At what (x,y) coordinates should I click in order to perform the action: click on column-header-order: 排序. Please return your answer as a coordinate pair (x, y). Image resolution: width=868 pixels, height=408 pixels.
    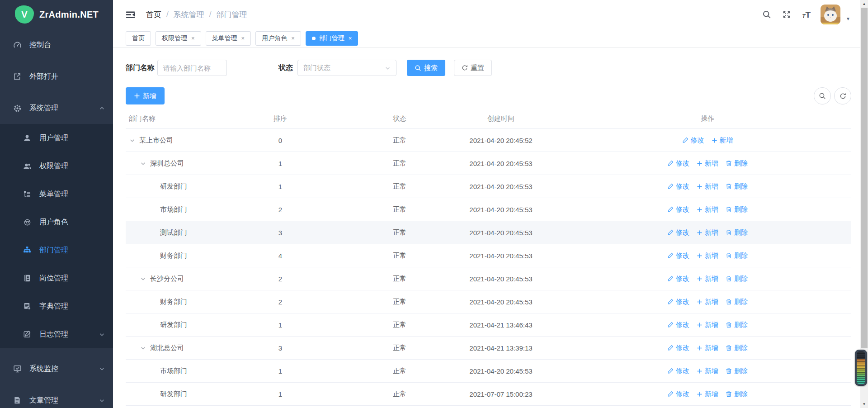
    Looking at the image, I should click on (280, 119).